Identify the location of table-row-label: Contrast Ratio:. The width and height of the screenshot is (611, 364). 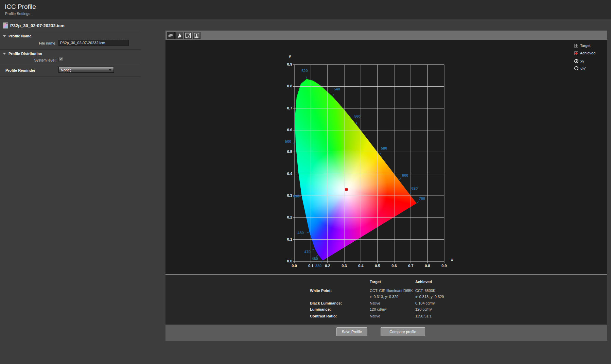
(324, 316).